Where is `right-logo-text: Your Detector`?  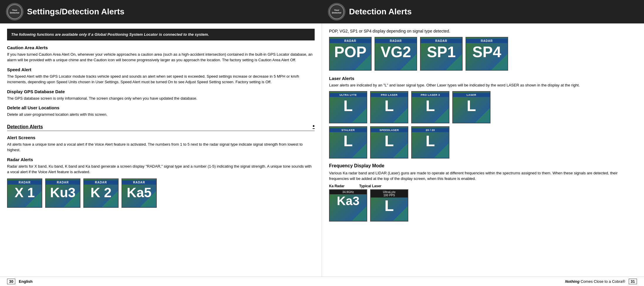 right-logo-text: Your Detector is located at coordinates (337, 12).